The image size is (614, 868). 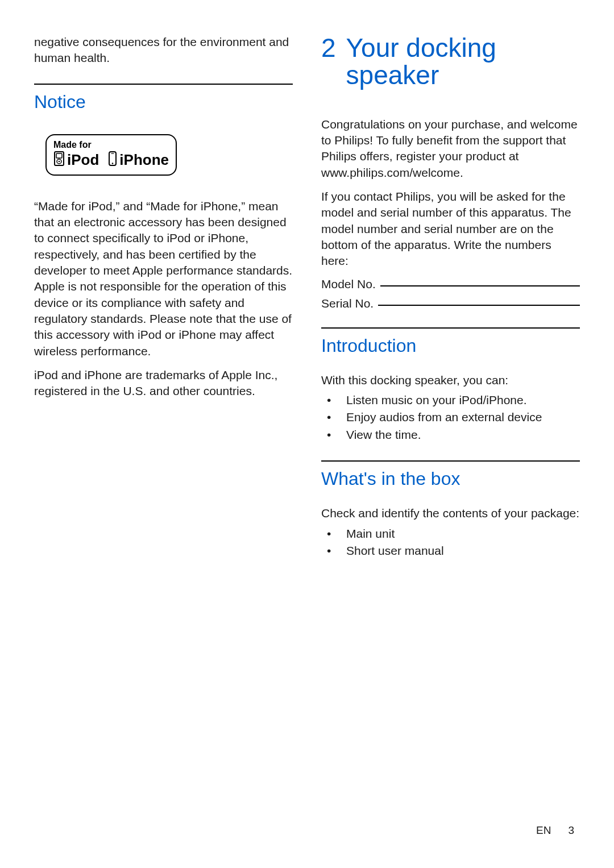 What do you see at coordinates (450, 534) in the screenshot?
I see `list-item: Main unit` at bounding box center [450, 534].